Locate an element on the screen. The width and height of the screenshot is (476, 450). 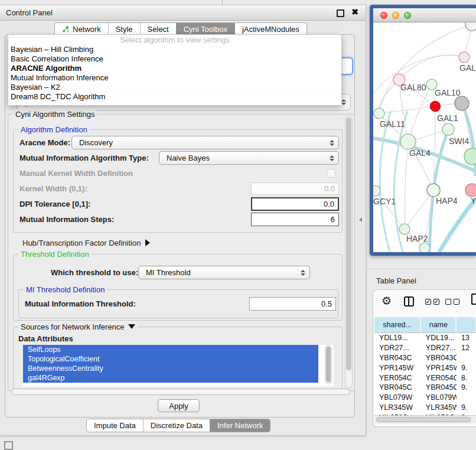
table-panel: ⚙ ✓ ✓ shared...name YDL19...YDL19...13YD… is located at coordinates (424, 358).